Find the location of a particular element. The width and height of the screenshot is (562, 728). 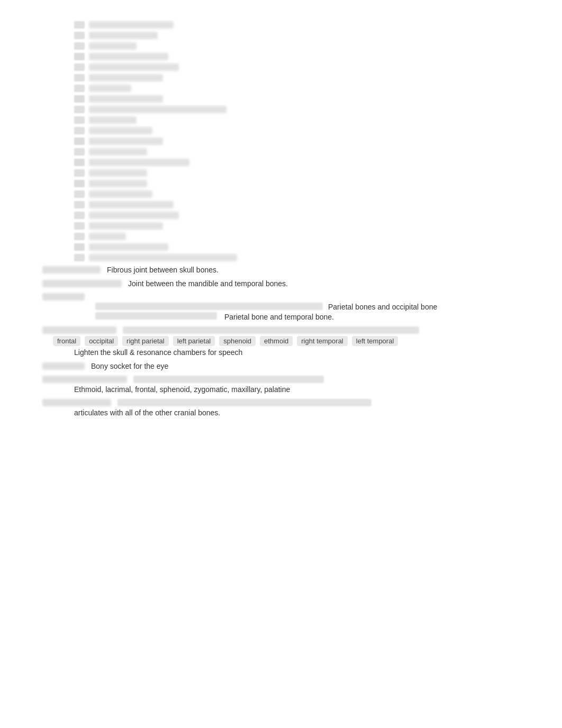

orbit-bones-answer: Ethmoid, lacrimal, frontal, sphenoid, zy… is located at coordinates (281, 389).